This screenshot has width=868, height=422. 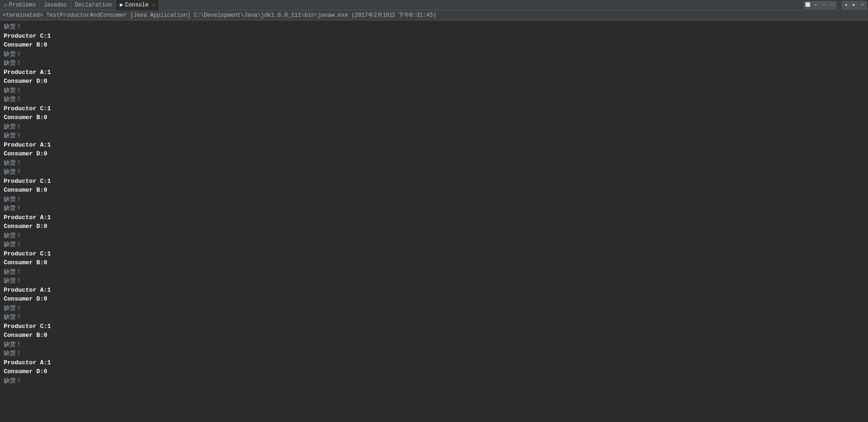 I want to click on tab-declaration: Declaration, so click(x=94, y=5).